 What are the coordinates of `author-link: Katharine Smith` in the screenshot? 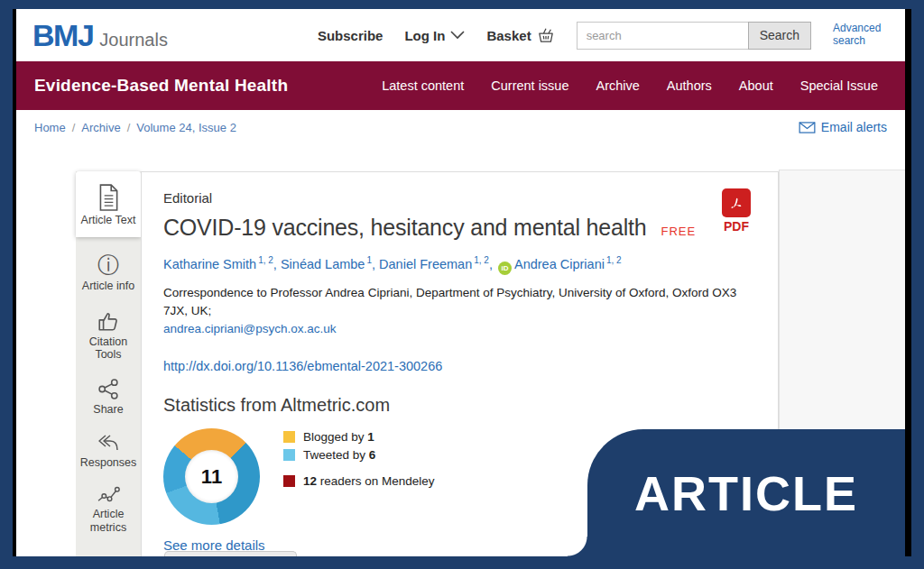 It's located at (209, 264).